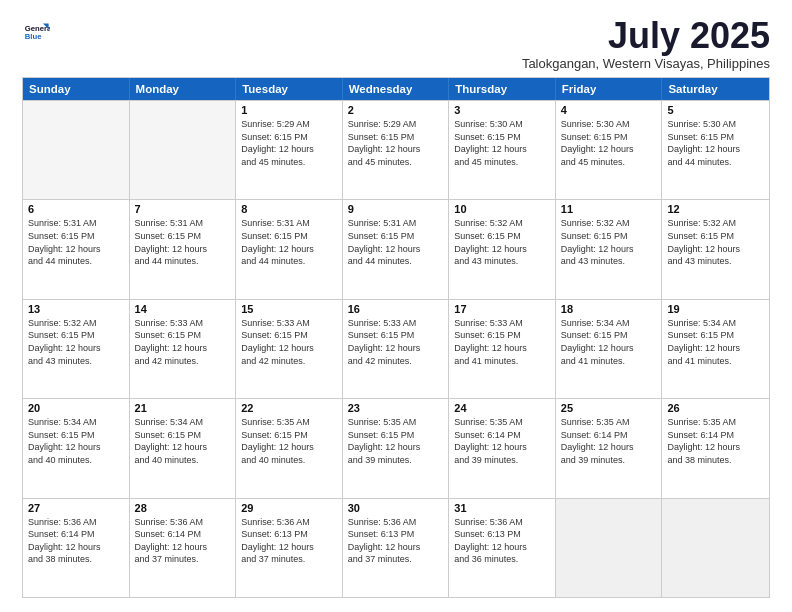 This screenshot has height=612, width=792. Describe the element at coordinates (396, 548) in the screenshot. I see `cal-cell: 30Sunrise: 5:36 AMSunset: 6:13 PMDayligh…` at that location.